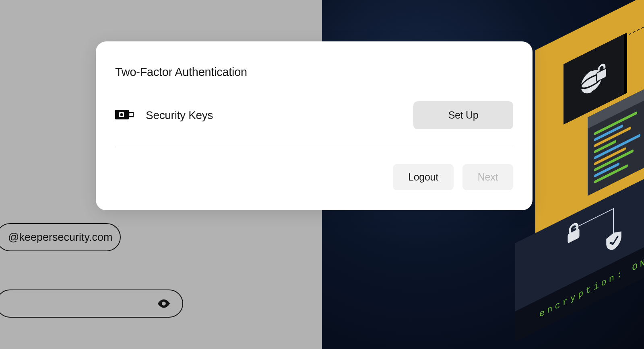  What do you see at coordinates (274, 115) in the screenshot?
I see `security-keys-label: Security Keys` at bounding box center [274, 115].